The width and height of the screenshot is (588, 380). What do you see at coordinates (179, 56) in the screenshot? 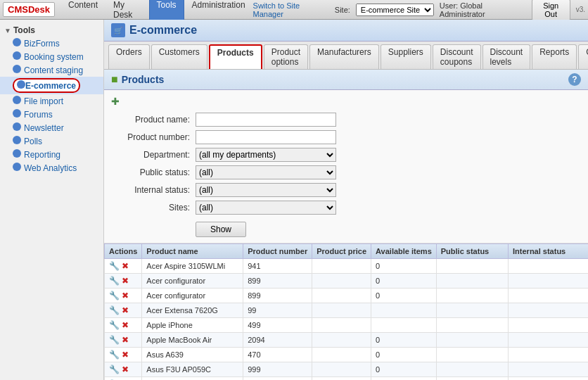
I see `tab-customers: Customers` at bounding box center [179, 56].